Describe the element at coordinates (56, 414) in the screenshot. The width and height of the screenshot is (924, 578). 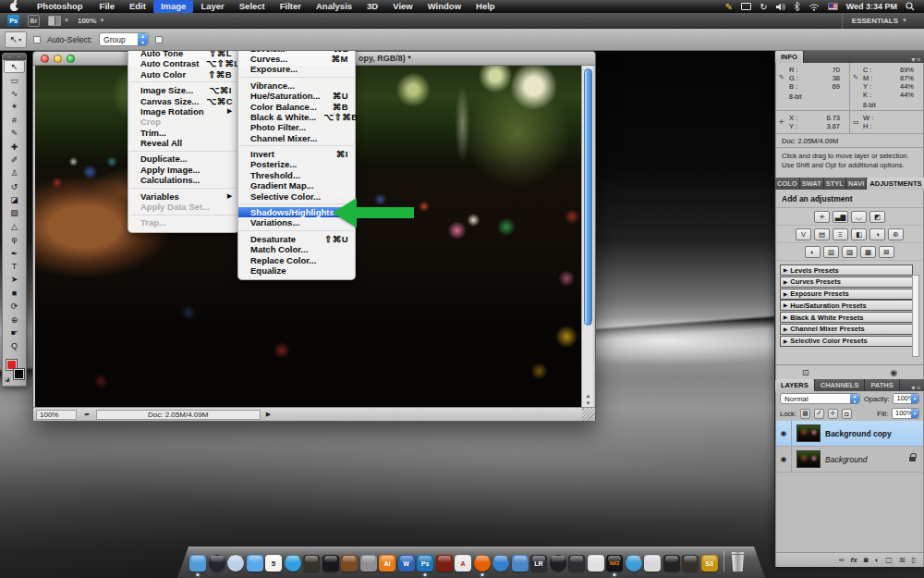
I see `status-zoom-field: 100%` at that location.